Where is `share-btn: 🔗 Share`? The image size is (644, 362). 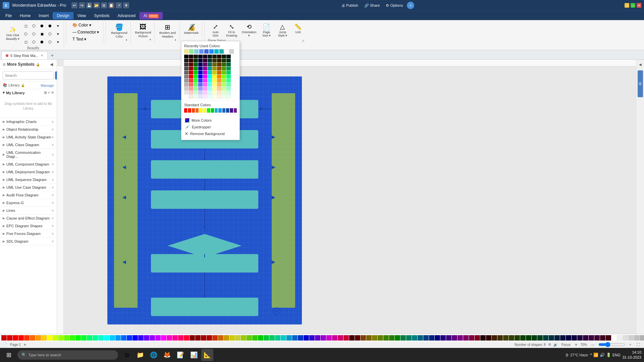 share-btn: 🔗 Share is located at coordinates (372, 5).